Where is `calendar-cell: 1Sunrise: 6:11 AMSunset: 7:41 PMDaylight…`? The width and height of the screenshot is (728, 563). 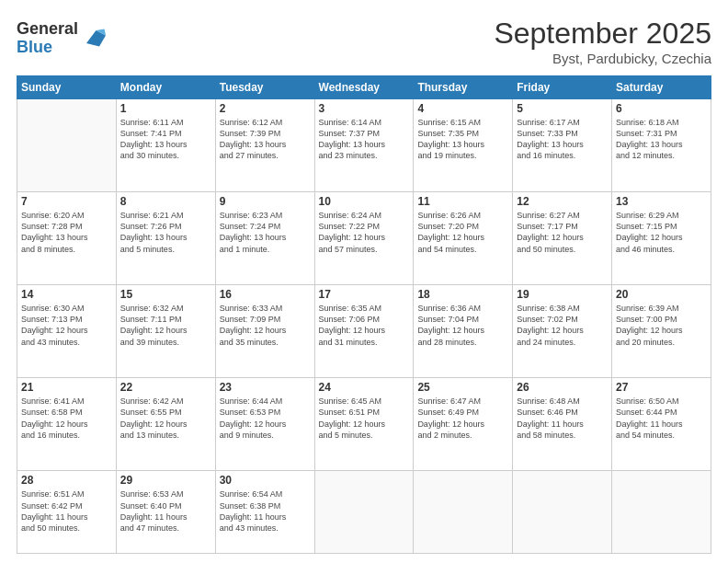 calendar-cell: 1Sunrise: 6:11 AMSunset: 7:41 PMDaylight… is located at coordinates (165, 145).